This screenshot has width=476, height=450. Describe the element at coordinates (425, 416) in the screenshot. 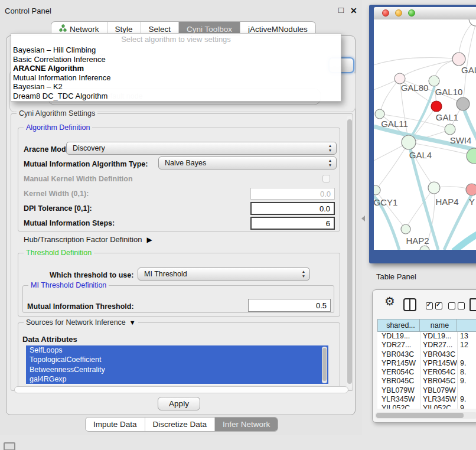

I see `table-horizontal-scrollbar` at that location.